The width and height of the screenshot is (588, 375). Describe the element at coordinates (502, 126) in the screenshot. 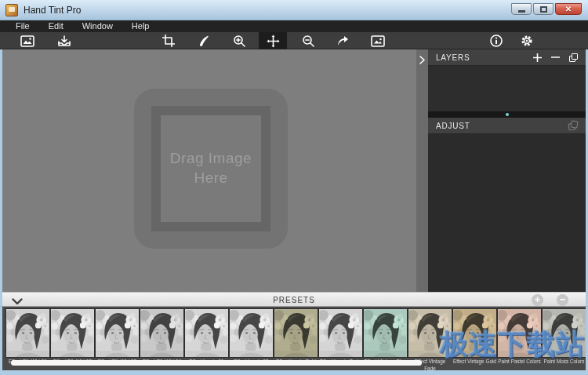

I see `adjust-title: ADJUST` at that location.